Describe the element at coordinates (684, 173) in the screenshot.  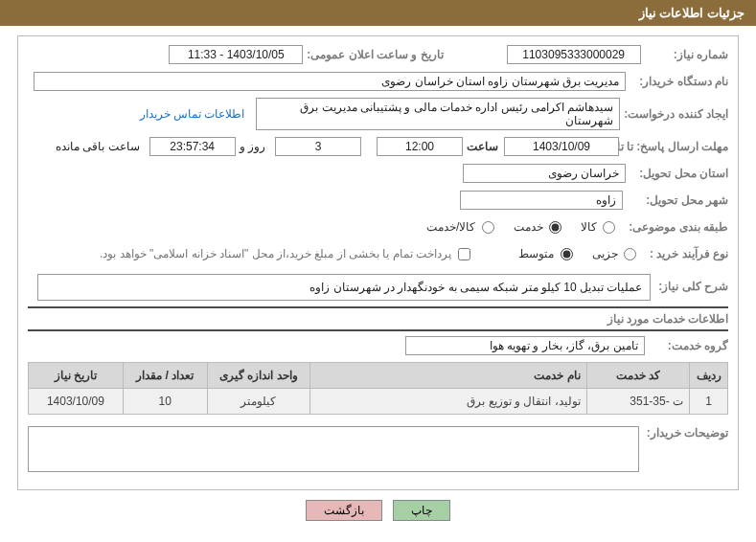
I see `deliv-prov-label: استان محل تحویل:` at that location.